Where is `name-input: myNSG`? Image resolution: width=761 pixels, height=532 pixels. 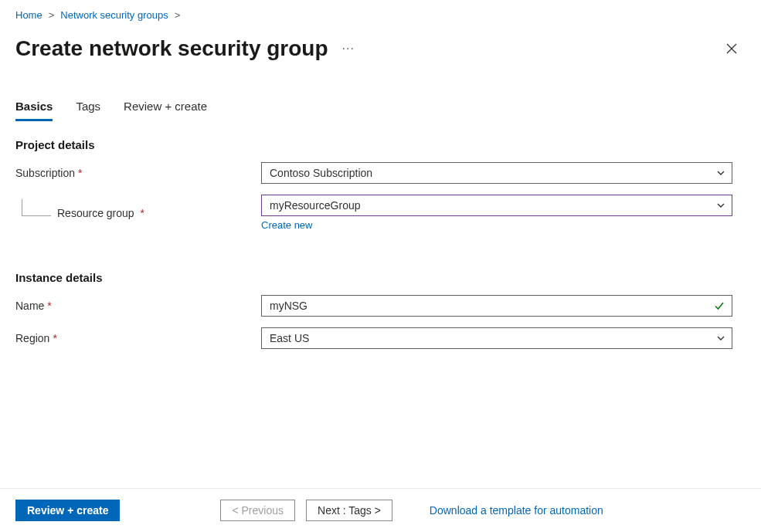
name-input: myNSG is located at coordinates (497, 306).